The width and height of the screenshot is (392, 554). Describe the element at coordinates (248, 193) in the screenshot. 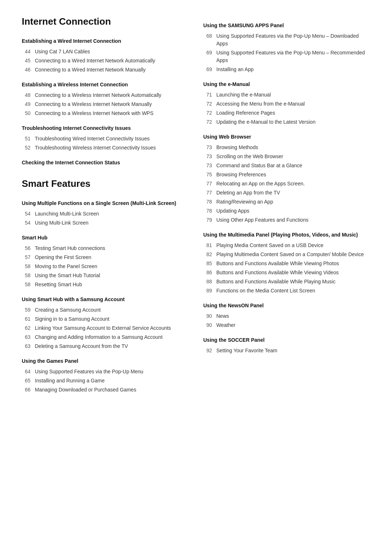

I see `entry-text: Deleting an App from the TV` at that location.